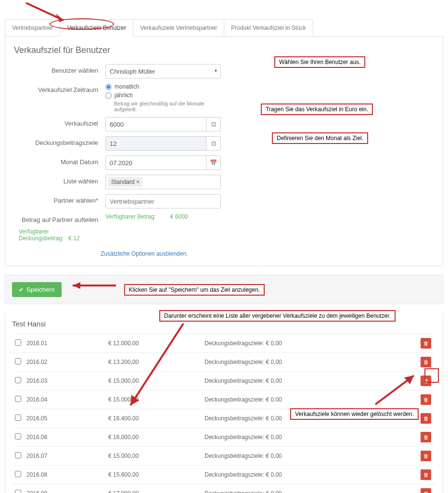  I want to click on radio-monthly, so click(109, 87).